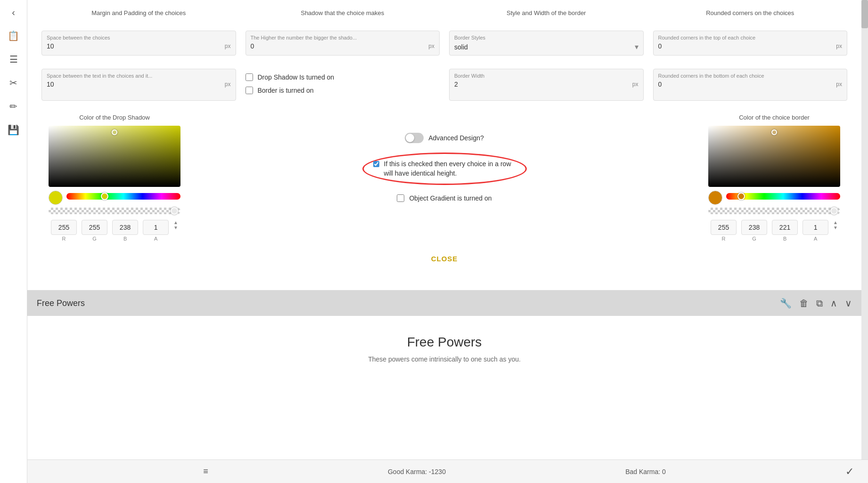 Image resolution: width=868 pixels, height=483 pixels. Describe the element at coordinates (754, 227) in the screenshot. I see `border-g-value: 238` at that location.